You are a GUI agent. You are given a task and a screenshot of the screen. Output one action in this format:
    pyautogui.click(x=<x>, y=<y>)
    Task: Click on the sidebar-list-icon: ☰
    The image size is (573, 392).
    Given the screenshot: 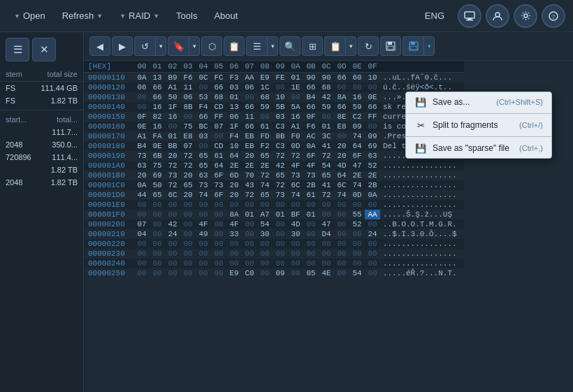 What is the action you would take?
    pyautogui.click(x=17, y=50)
    